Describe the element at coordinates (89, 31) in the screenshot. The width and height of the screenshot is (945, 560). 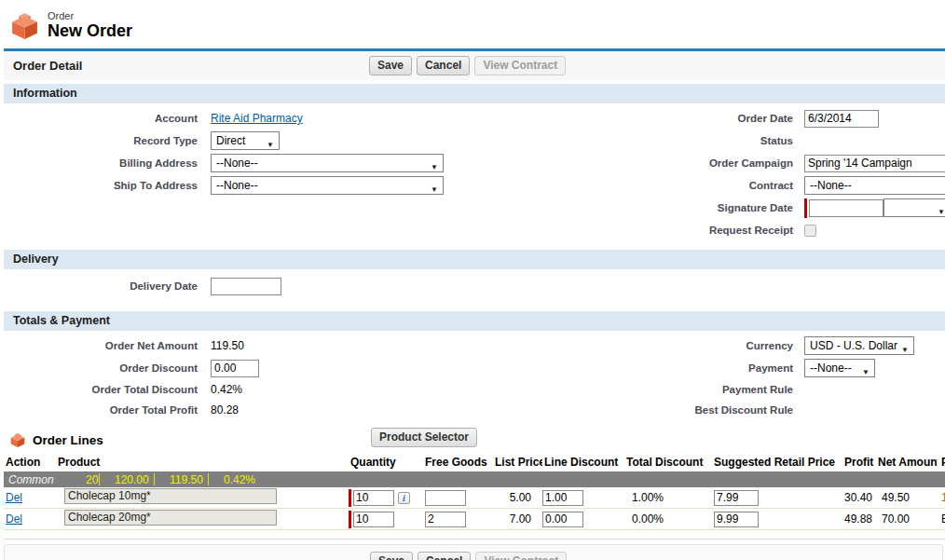
I see `page-title: New Order` at that location.